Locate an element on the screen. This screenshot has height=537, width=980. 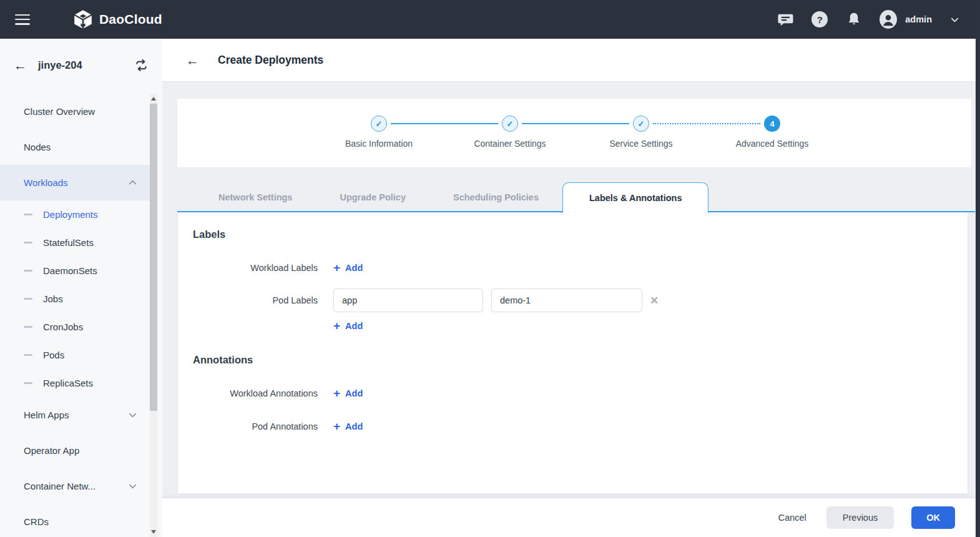
tab-labels-annotations: Labels & Annotations is located at coordinates (635, 197).